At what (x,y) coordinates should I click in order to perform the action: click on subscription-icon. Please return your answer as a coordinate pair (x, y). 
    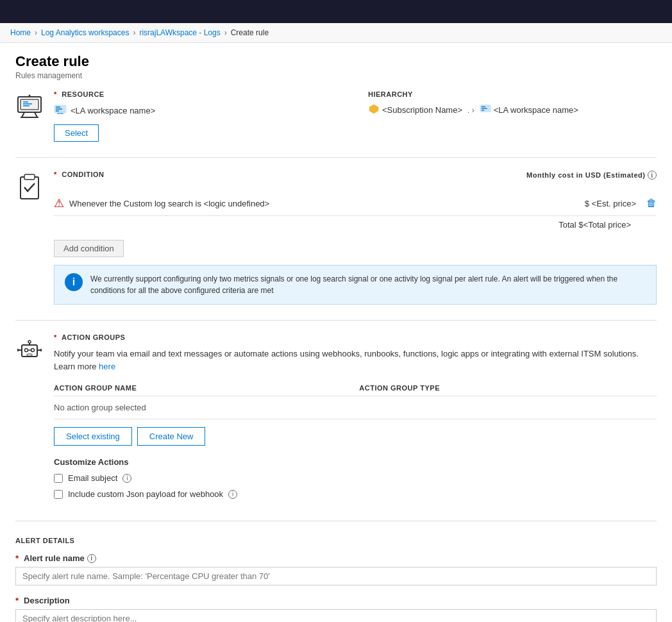
    Looking at the image, I should click on (374, 110).